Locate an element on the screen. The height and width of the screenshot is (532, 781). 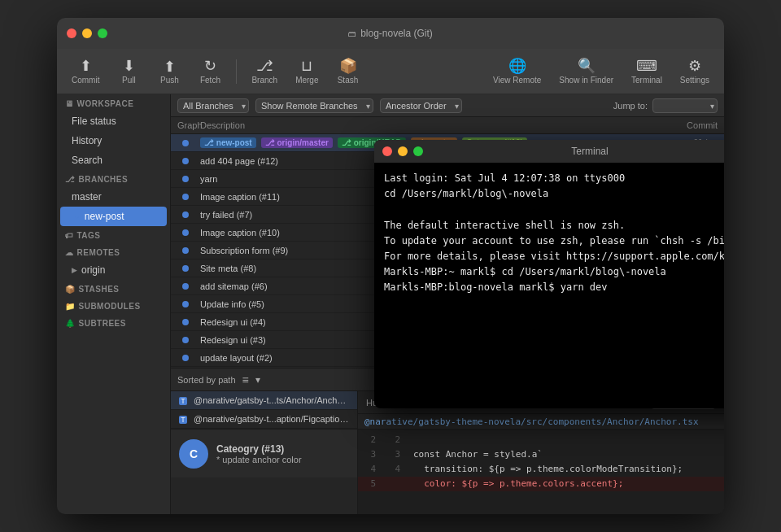
commit-label: Commit is located at coordinates (85, 80).